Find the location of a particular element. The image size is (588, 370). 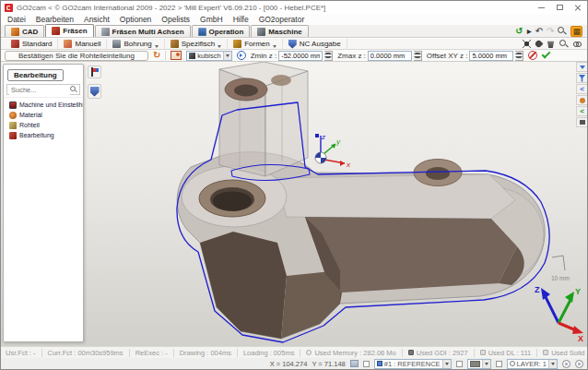

layer-checkbox is located at coordinates (500, 364).